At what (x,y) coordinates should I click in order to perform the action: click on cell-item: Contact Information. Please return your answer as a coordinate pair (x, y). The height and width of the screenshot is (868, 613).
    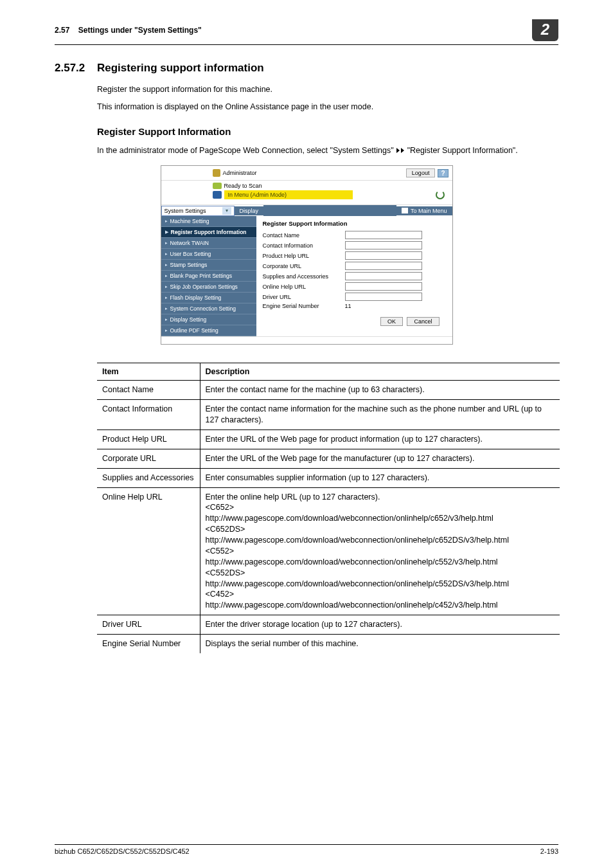
    Looking at the image, I should click on (148, 415).